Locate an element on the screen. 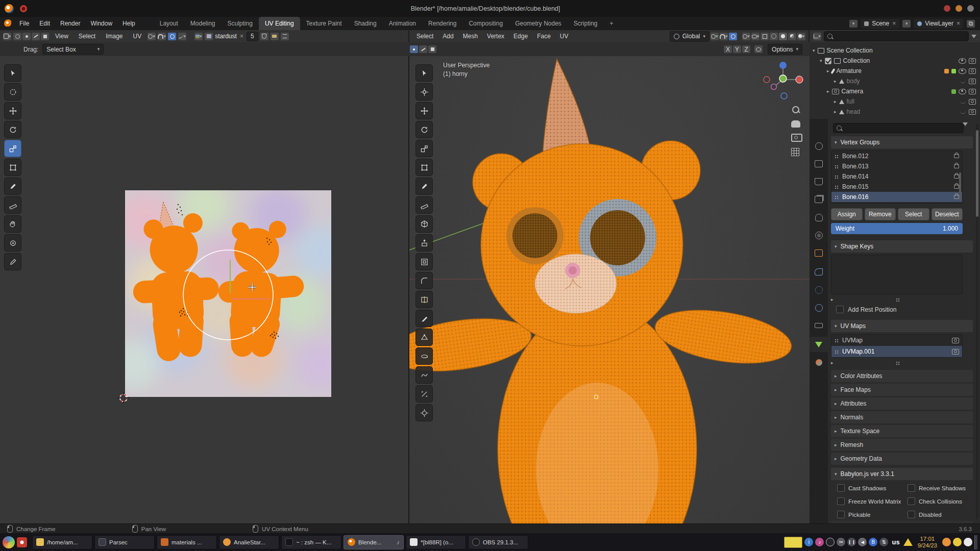 The image size is (980, 551). tab-output is located at coordinates (819, 182).